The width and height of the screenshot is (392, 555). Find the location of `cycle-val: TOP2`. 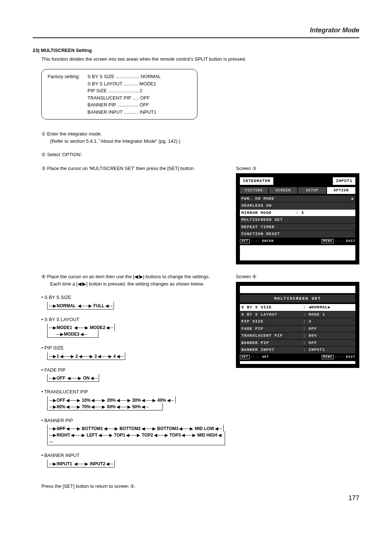

cycle-val: TOP2 is located at coordinates (147, 435).